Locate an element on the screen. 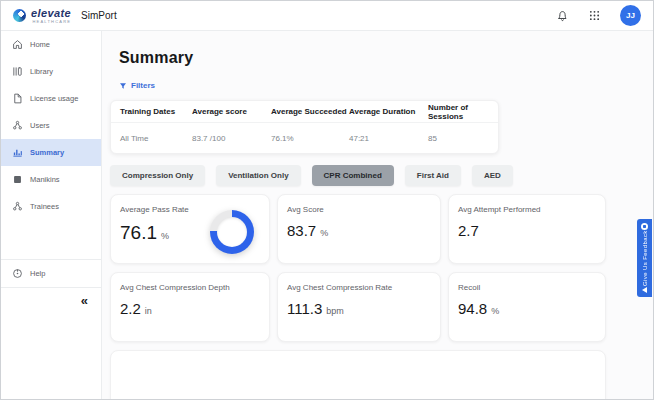  sidebar-footer: « is located at coordinates (51, 300).